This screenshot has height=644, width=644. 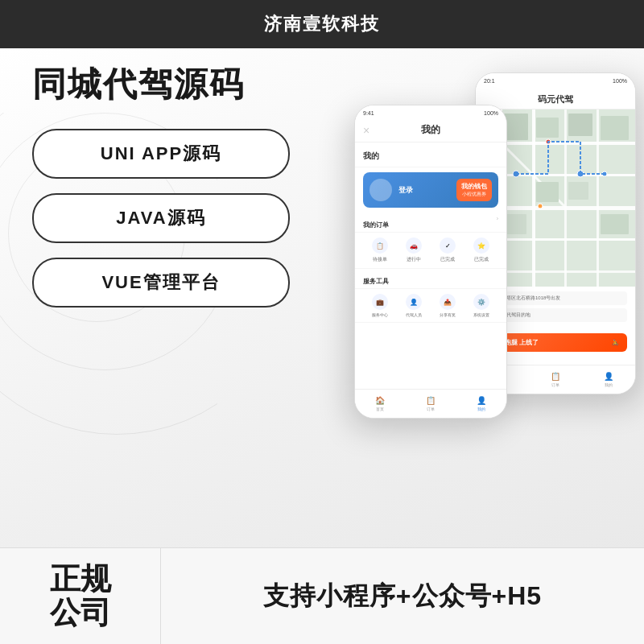 I want to click on tool-driver-label: 代驾人员, so click(x=414, y=315).